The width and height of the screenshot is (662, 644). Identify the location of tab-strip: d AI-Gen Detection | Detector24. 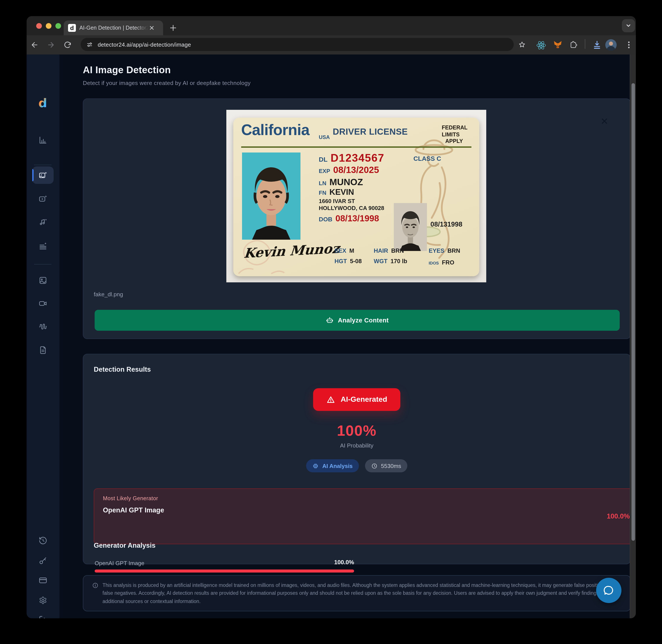
(331, 26).